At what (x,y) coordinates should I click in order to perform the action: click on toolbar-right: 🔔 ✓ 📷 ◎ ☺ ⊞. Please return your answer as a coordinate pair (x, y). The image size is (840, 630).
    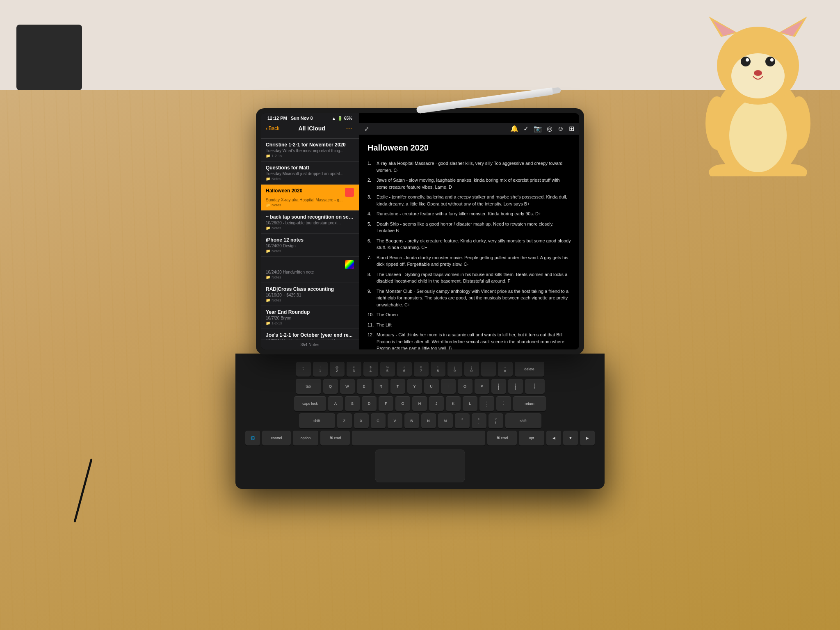
    Looking at the image, I should click on (542, 129).